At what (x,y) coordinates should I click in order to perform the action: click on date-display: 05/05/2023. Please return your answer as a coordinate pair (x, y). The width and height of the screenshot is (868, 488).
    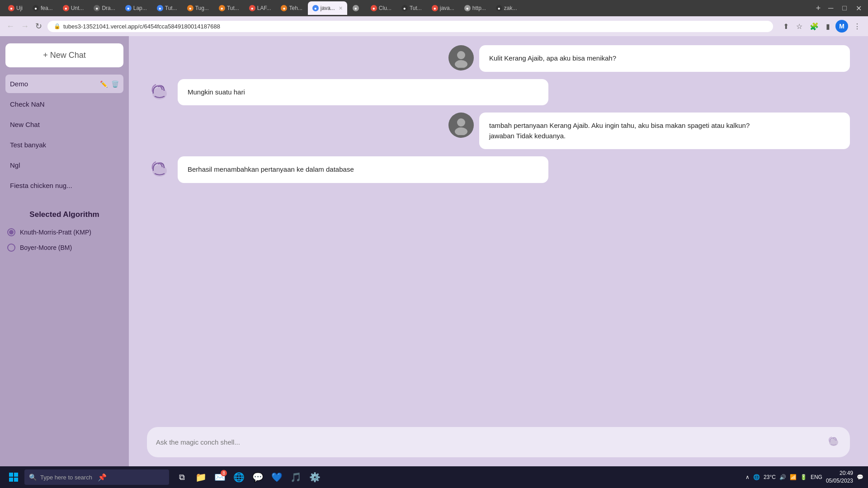
    Looking at the image, I should click on (840, 481).